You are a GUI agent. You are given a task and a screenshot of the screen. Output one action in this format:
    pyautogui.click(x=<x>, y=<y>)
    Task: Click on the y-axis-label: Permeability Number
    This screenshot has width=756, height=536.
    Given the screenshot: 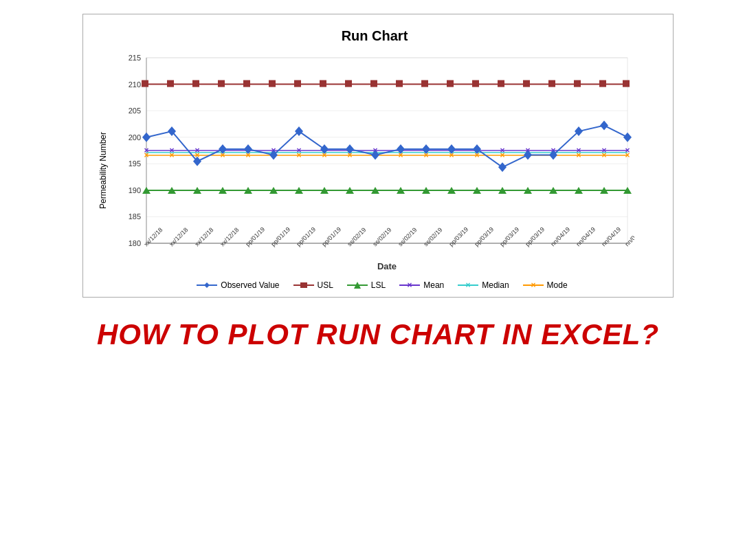 What is the action you would take?
    pyautogui.click(x=103, y=170)
    